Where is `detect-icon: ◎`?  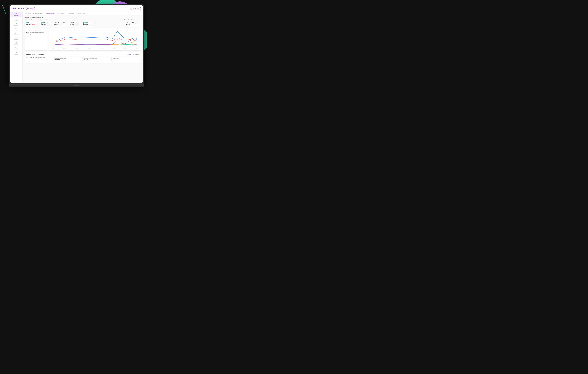 detect-icon: ◎ is located at coordinates (16, 28).